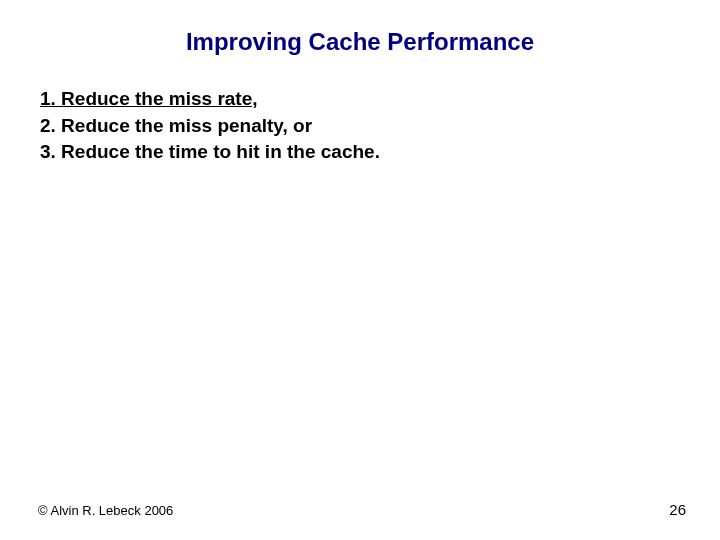 The image size is (720, 540). I want to click on list-item: 1. Reduce the miss rate,, so click(360, 100).